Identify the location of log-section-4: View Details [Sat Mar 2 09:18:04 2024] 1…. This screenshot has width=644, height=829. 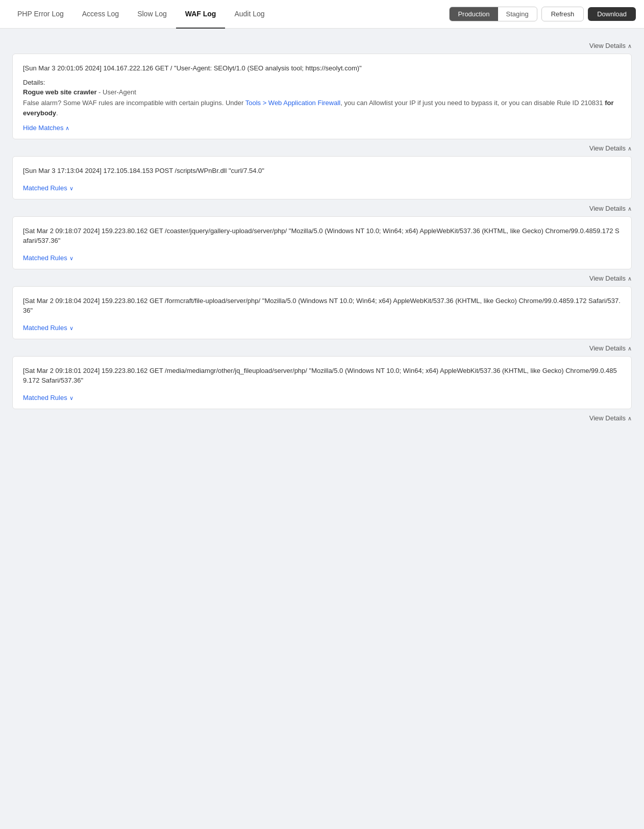
(322, 304).